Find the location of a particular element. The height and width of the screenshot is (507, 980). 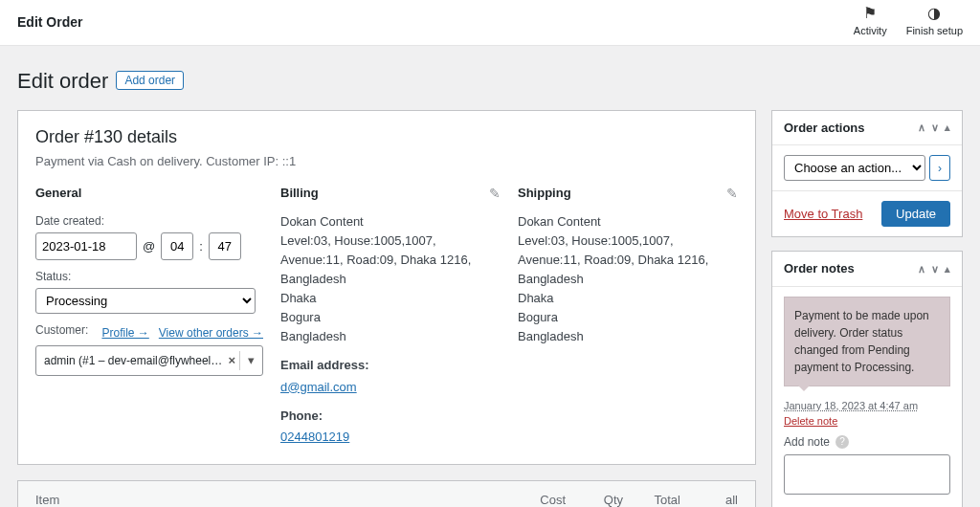

minute-input is located at coordinates (225, 247).